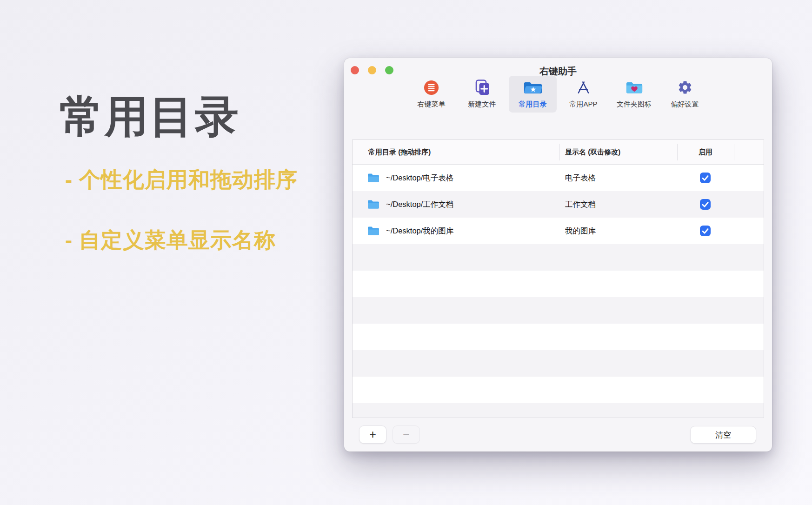 The height and width of the screenshot is (505, 812). I want to click on folder-star-icon, so click(533, 87).